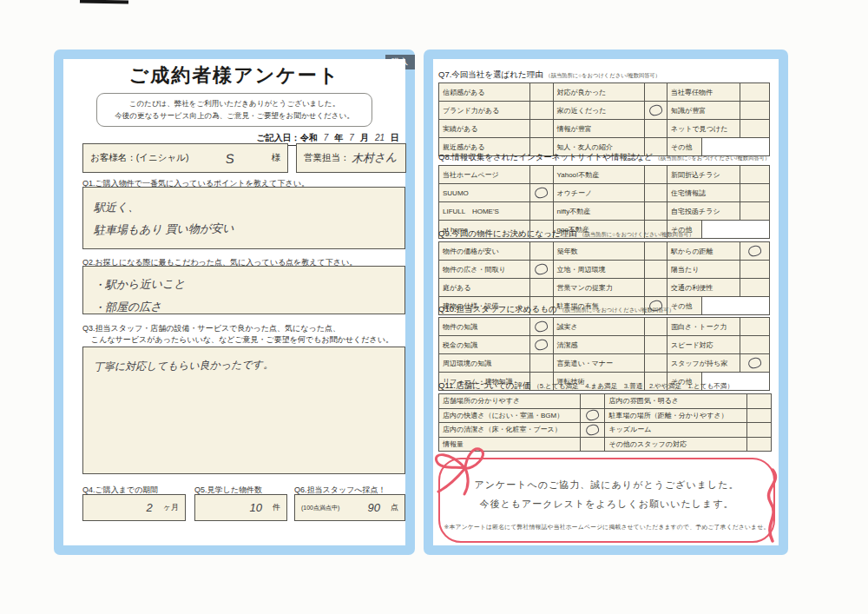  Describe the element at coordinates (675, 430) in the screenshot. I see `option-label: キッズルーム` at that location.